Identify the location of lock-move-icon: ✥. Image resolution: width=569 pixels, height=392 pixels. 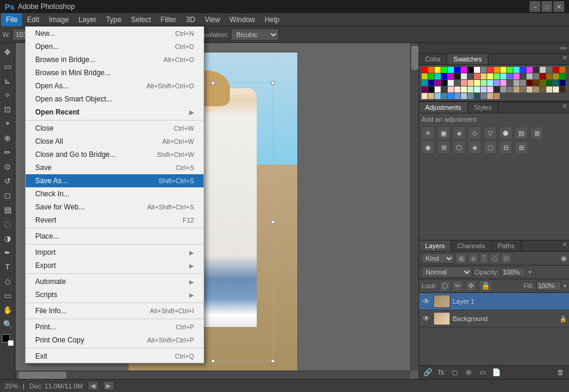
(471, 286).